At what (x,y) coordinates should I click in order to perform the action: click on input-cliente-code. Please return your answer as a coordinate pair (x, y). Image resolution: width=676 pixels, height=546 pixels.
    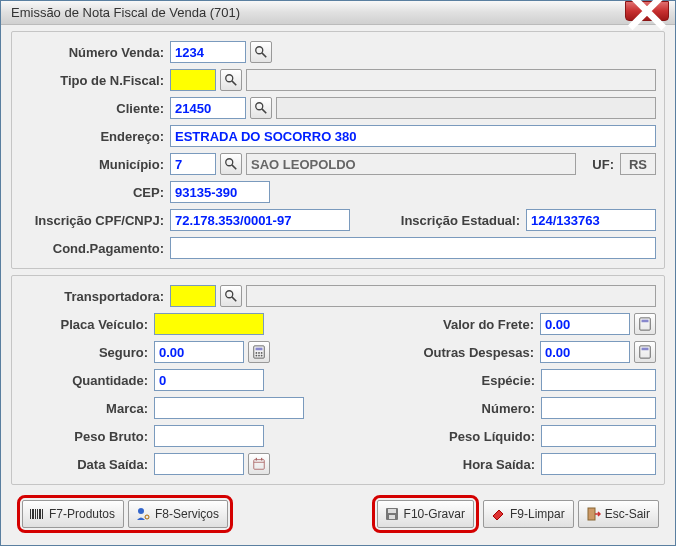
    Looking at the image, I should click on (208, 108).